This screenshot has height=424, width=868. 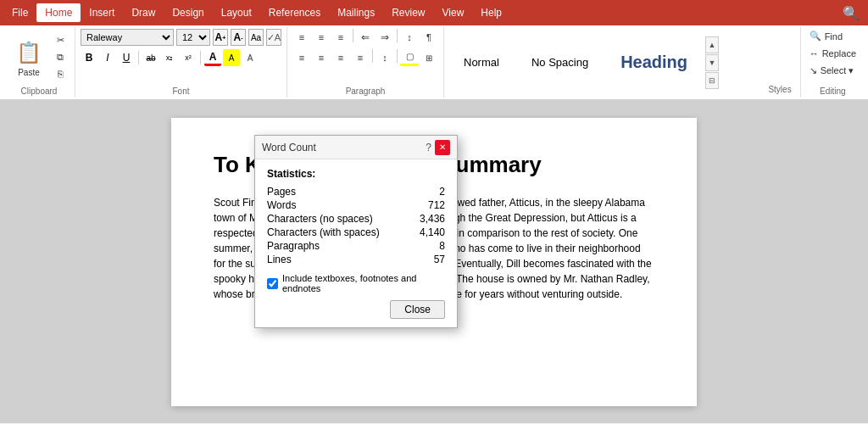 What do you see at coordinates (60, 74) in the screenshot?
I see `format-painter-button: ⎘` at bounding box center [60, 74].